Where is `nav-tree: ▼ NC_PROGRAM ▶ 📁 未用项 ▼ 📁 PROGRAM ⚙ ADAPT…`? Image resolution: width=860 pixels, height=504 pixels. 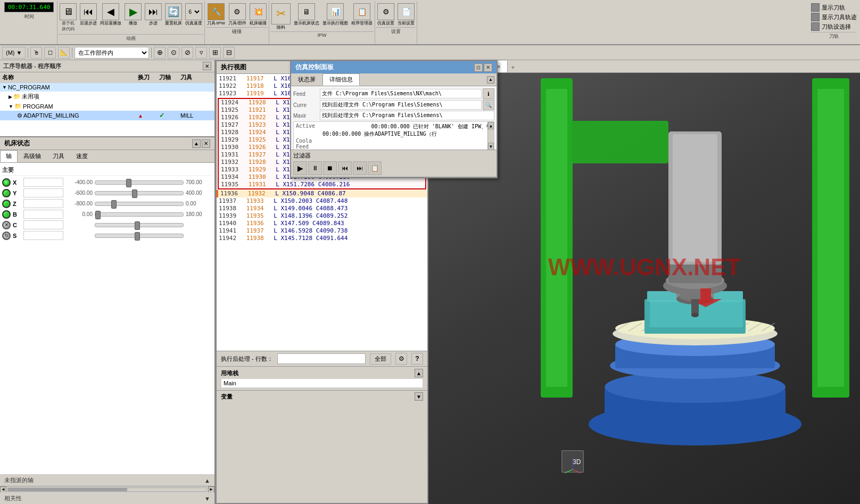
nav-tree: ▼ NC_PROGRAM ▶ 📁 未用项 ▼ 📁 PROGRAM ⚙ ADAPT… is located at coordinates (108, 110).